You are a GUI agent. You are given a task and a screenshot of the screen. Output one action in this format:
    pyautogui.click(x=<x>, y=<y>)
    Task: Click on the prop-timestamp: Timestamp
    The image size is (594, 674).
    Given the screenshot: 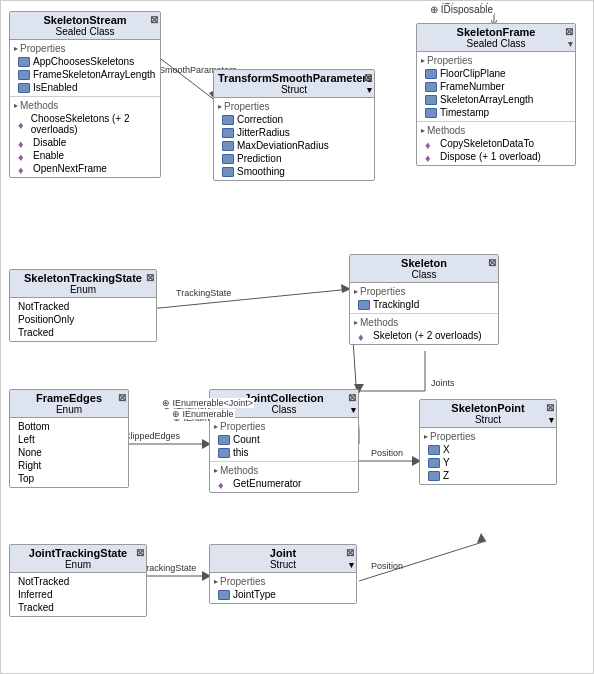 What is the action you would take?
    pyautogui.click(x=496, y=112)
    